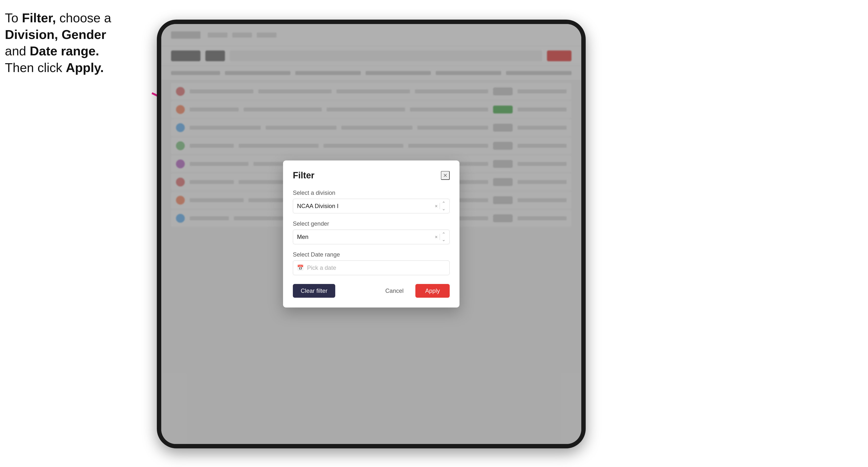 This screenshot has height=467, width=868. I want to click on division-select: NCAA Division I × ⌃⌄, so click(371, 206).